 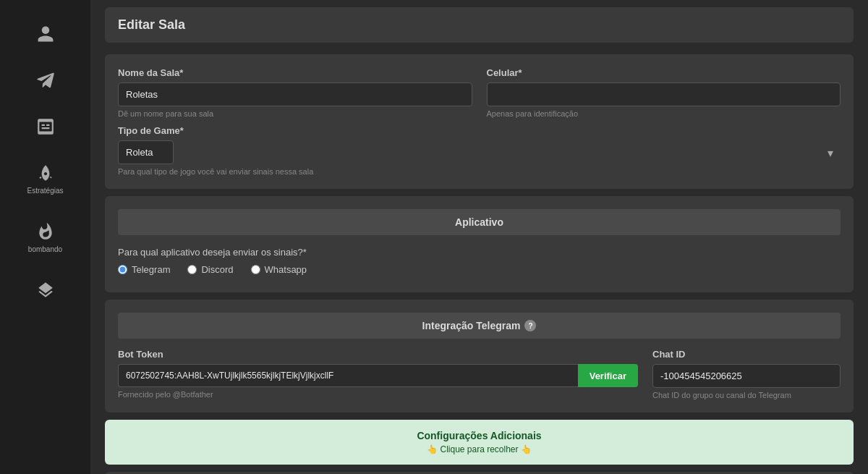 What do you see at coordinates (530, 326) in the screenshot?
I see `info-icon: ?` at bounding box center [530, 326].